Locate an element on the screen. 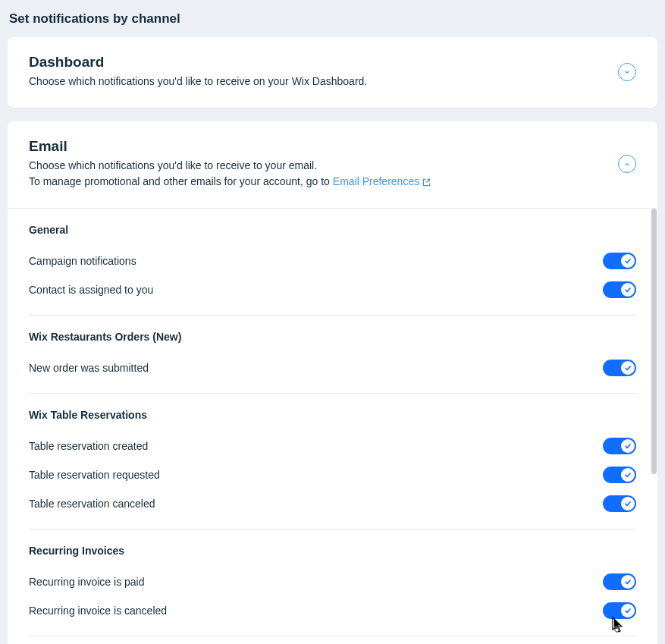  setting-row: Recurring invoice is paid is located at coordinates (332, 582).